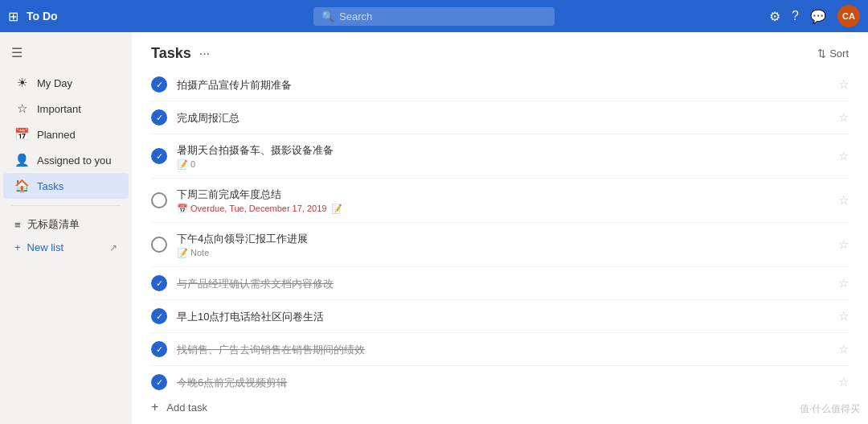 Image resolution: width=868 pixels, height=424 pixels. Describe the element at coordinates (443, 16) in the screenshot. I see `search-input` at that location.